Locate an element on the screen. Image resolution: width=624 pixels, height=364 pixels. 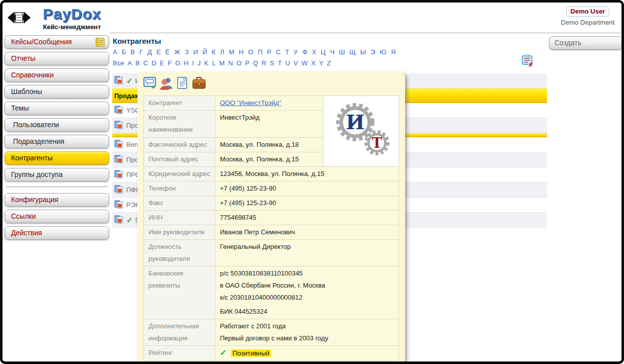
alphabet-letter: A is located at coordinates (130, 63).